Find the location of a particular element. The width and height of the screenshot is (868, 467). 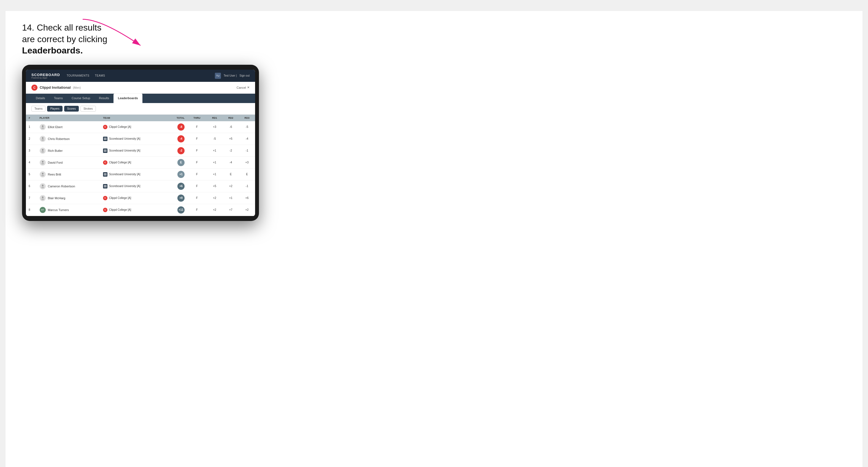

player-cell: MTMarcus Turners is located at coordinates (69, 210).